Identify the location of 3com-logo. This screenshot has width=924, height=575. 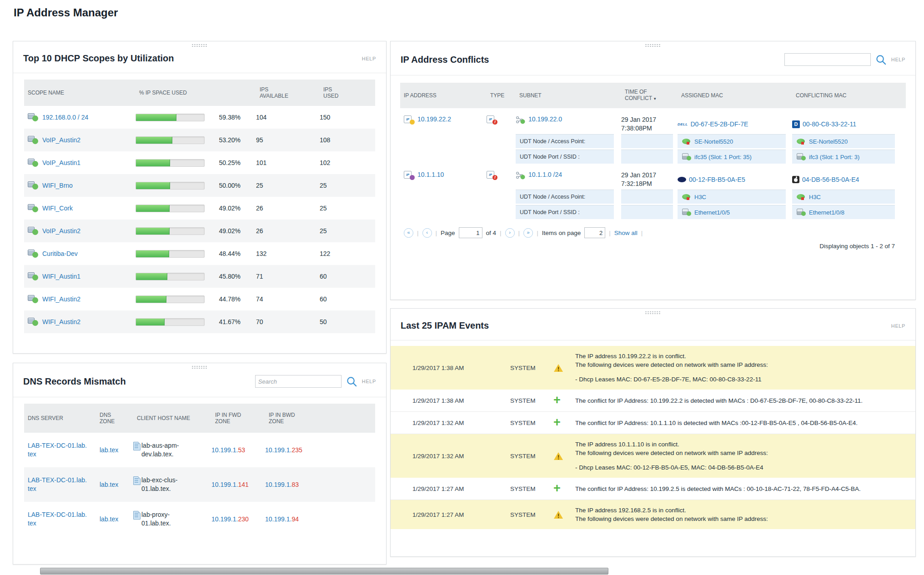
(682, 180).